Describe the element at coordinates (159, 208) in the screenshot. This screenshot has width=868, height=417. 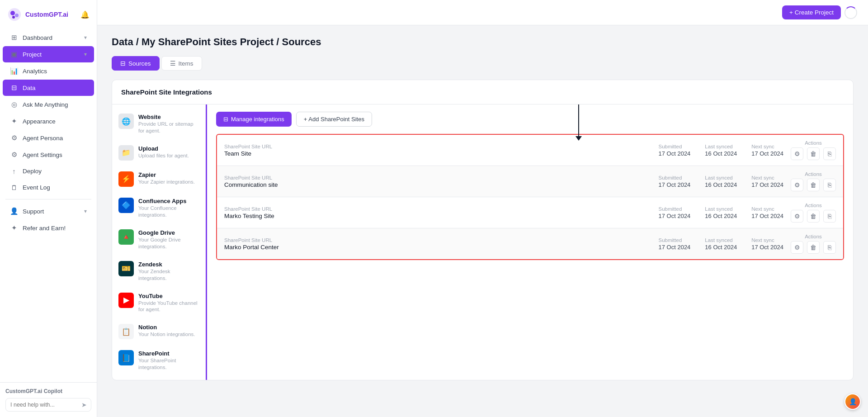
I see `source-item: 🔷 Confluence Apps Your Confluence integr…` at that location.